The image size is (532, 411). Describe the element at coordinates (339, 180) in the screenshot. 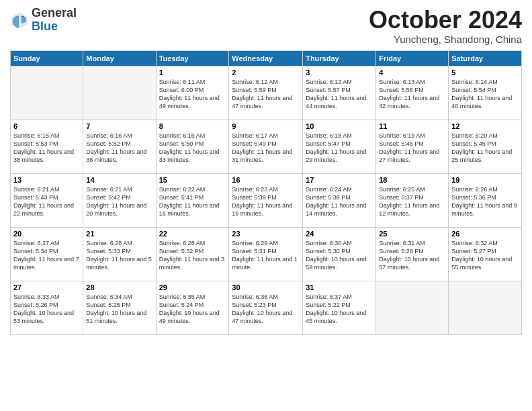

I see `day-number: 17` at that location.